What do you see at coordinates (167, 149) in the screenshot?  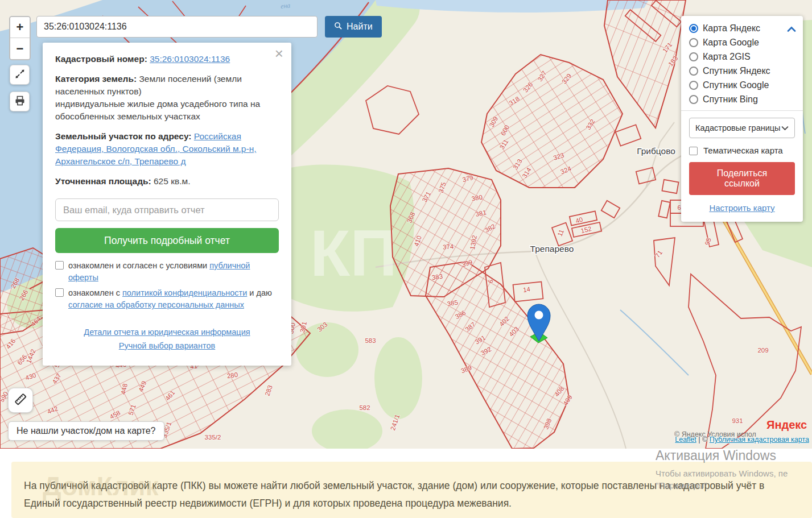 I see `address-row: Земельный участок по адресу: Российская …` at bounding box center [167, 149].